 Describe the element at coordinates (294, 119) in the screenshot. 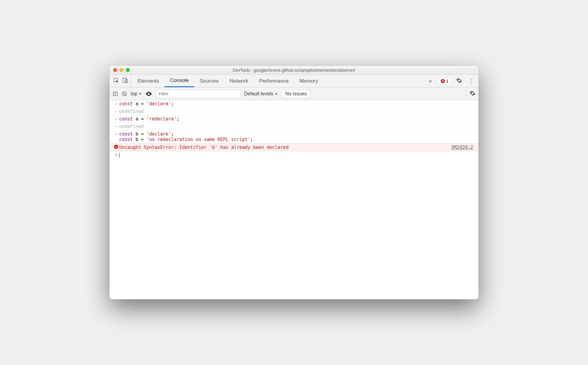

I see `console-row: ›const a = 'redeclare';` at that location.